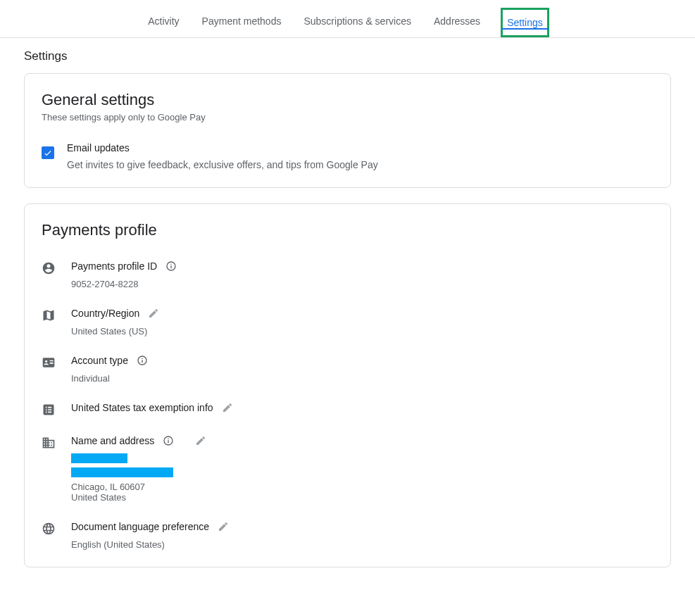 The width and height of the screenshot is (695, 616). Describe the element at coordinates (106, 313) in the screenshot. I see `country-label: Country/Region` at that location.